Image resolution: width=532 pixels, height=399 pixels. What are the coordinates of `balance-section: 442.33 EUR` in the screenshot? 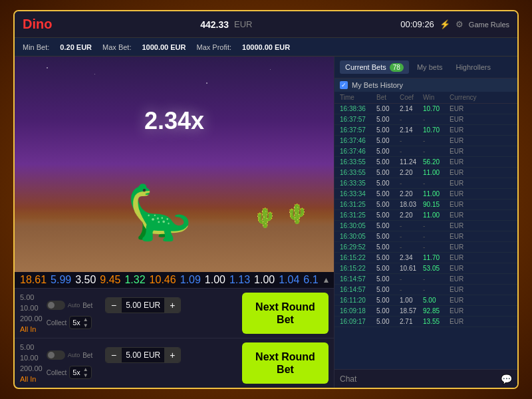 It's located at (226, 25).